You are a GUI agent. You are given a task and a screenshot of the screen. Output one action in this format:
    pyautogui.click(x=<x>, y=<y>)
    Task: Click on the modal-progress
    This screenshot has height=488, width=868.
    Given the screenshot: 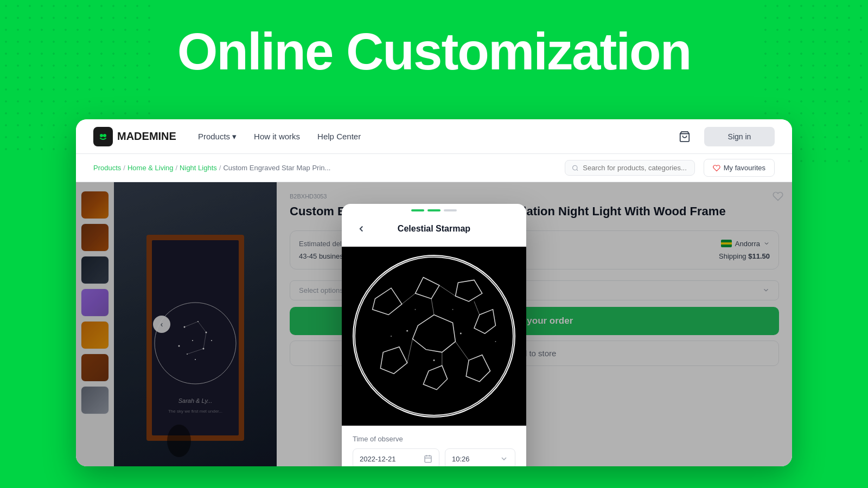 What is the action you would take?
    pyautogui.click(x=434, y=208)
    